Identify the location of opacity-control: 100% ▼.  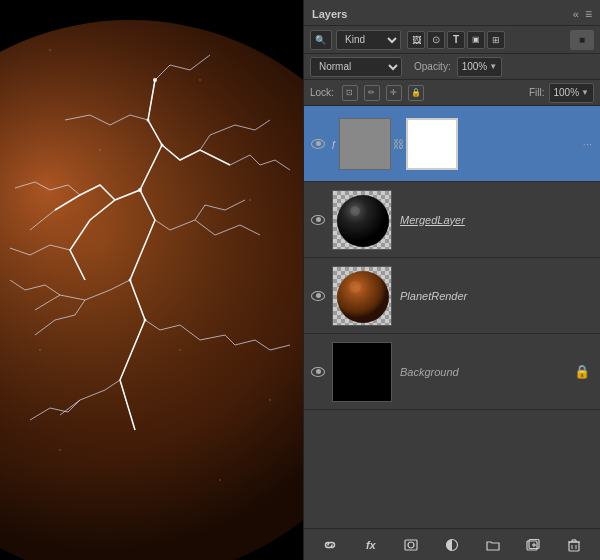
(480, 67).